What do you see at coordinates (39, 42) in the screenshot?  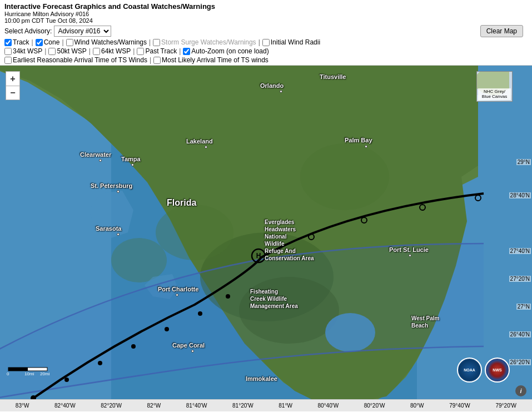 I see `cone-checkbox` at bounding box center [39, 42].